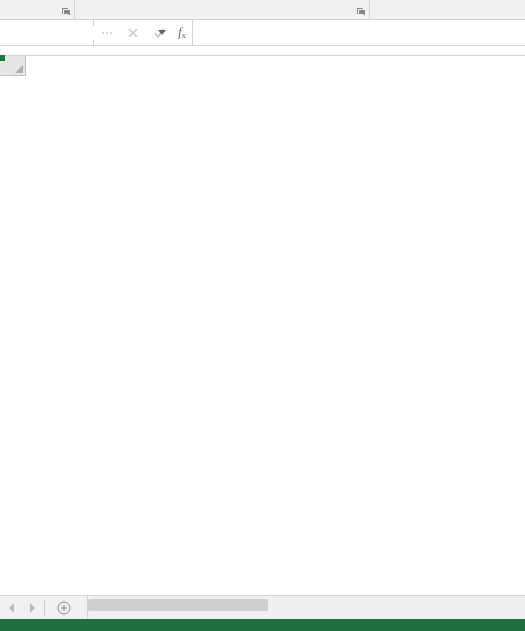  What do you see at coordinates (448, 10) in the screenshot?
I see `ribbon-group-alignment` at bounding box center [448, 10].